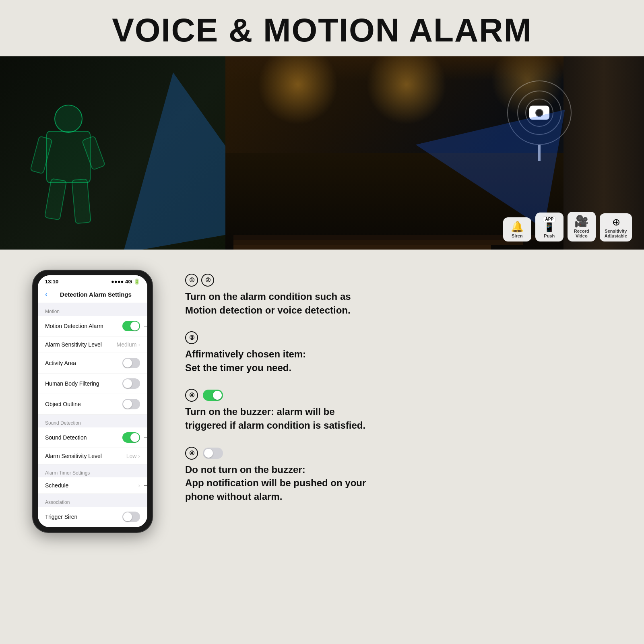 Image resolution: width=644 pixels, height=644 pixels. I want to click on step-with-toggle-off: ④, so click(398, 453).